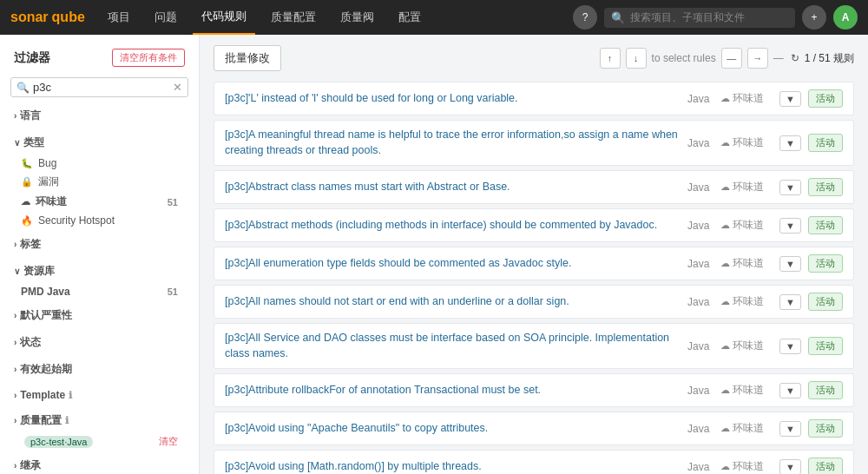 This screenshot has height=474, width=868. Describe the element at coordinates (453, 188) in the screenshot. I see `rule-text-2: [p3c]Abstract class names must start wit…` at that location.